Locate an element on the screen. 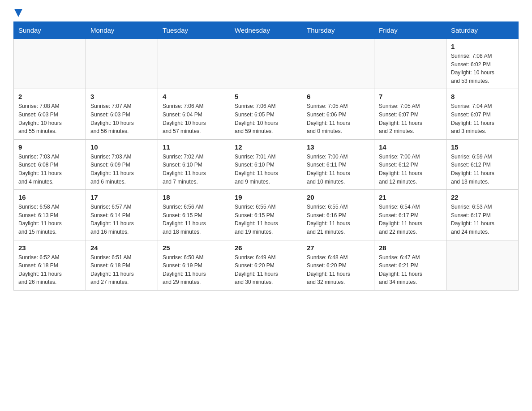 This screenshot has width=532, height=411. day-info: Sunrise: 6:51 AMSunset: 6:18 PMDaylight:… is located at coordinates (122, 270).